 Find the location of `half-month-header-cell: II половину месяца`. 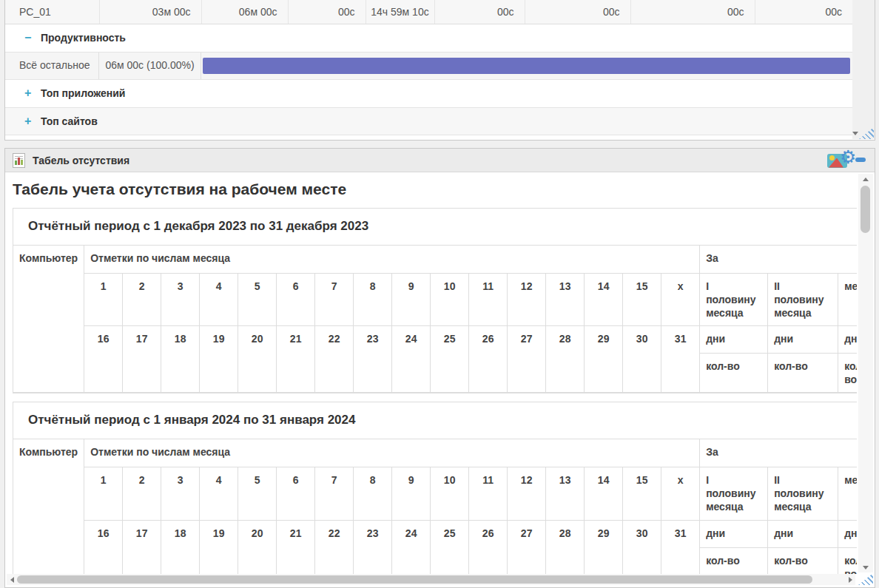

half-month-header-cell: II половину месяца is located at coordinates (804, 300).